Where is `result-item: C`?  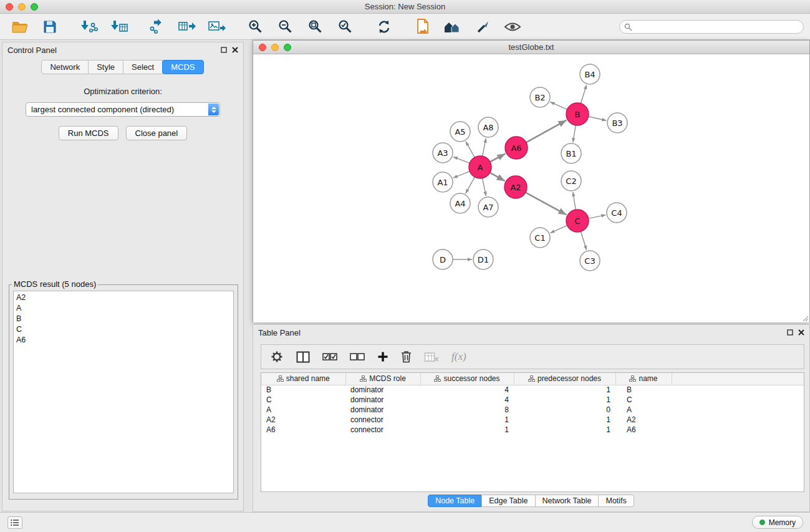
result-item: C is located at coordinates (123, 329).